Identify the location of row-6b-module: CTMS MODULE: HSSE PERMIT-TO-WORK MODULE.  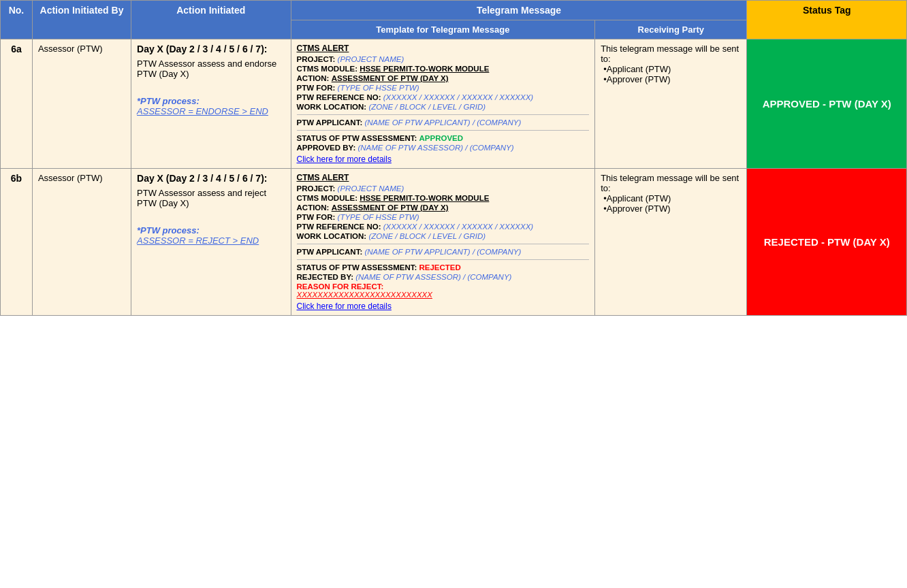
(443, 198).